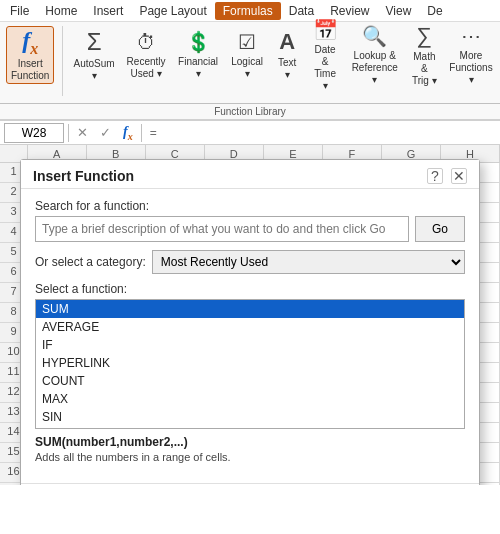 The width and height of the screenshot is (500, 534). I want to click on formula-divider, so click(68, 133).